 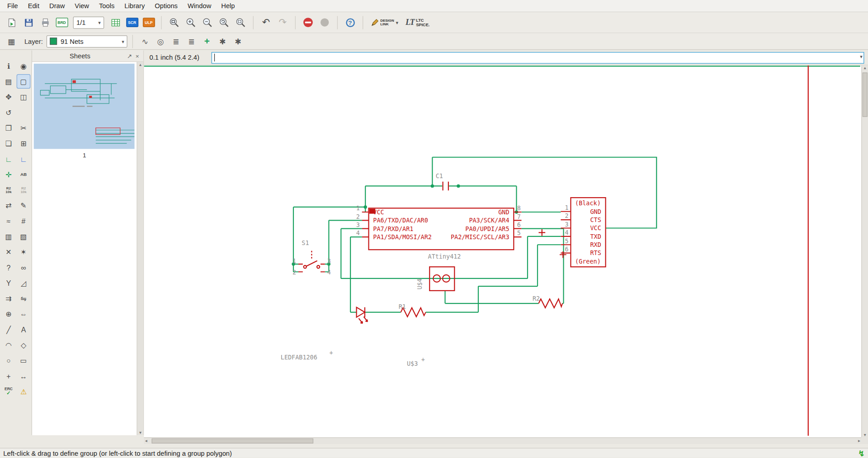 What do you see at coordinates (9, 360) in the screenshot?
I see `circle-tool: ○` at bounding box center [9, 360].